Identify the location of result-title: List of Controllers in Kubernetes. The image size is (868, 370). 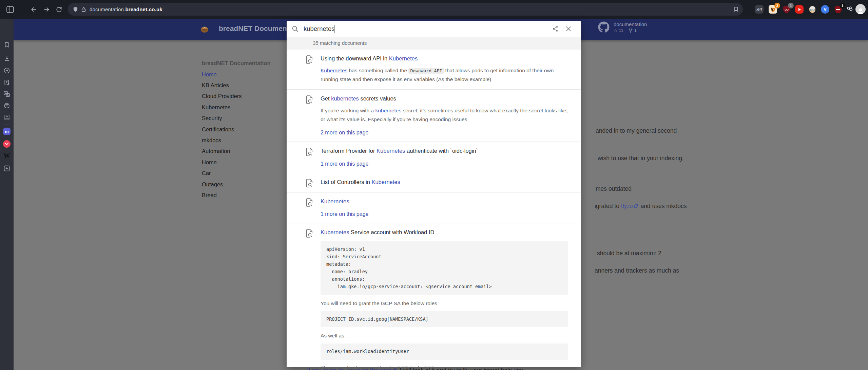
(446, 182).